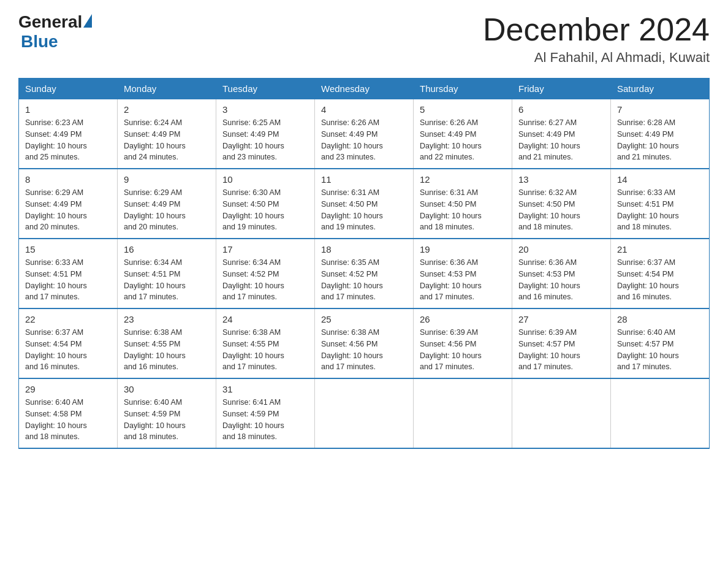 This screenshot has width=728, height=563. I want to click on day-info: Sunrise: 6:26 AMSunset: 4:49 PMDaylight:…, so click(364, 140).